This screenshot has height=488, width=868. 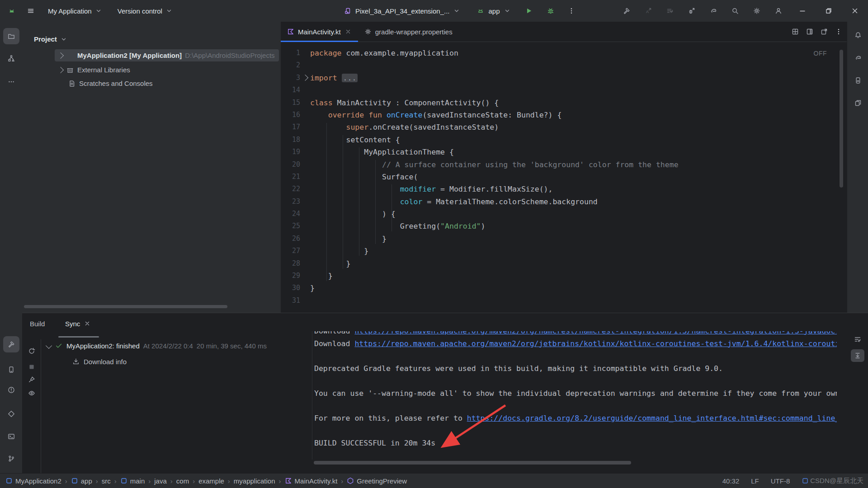 I want to click on project-root-node: MyApplication2 [My Application] D:\App\A…, so click(x=166, y=55).